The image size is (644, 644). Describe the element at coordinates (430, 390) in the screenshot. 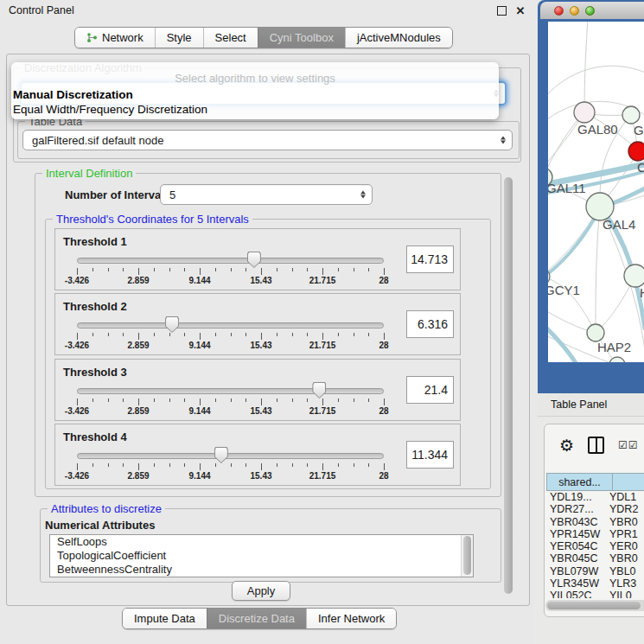

I see `threshold-value-field: 21.4` at that location.